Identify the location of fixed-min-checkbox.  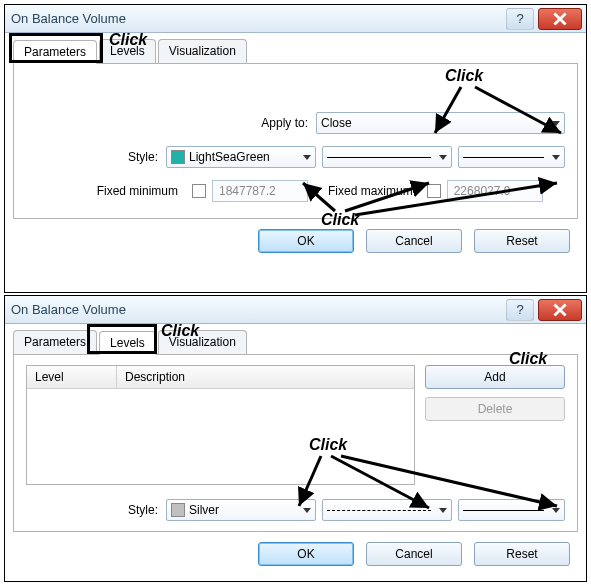
(199, 191).